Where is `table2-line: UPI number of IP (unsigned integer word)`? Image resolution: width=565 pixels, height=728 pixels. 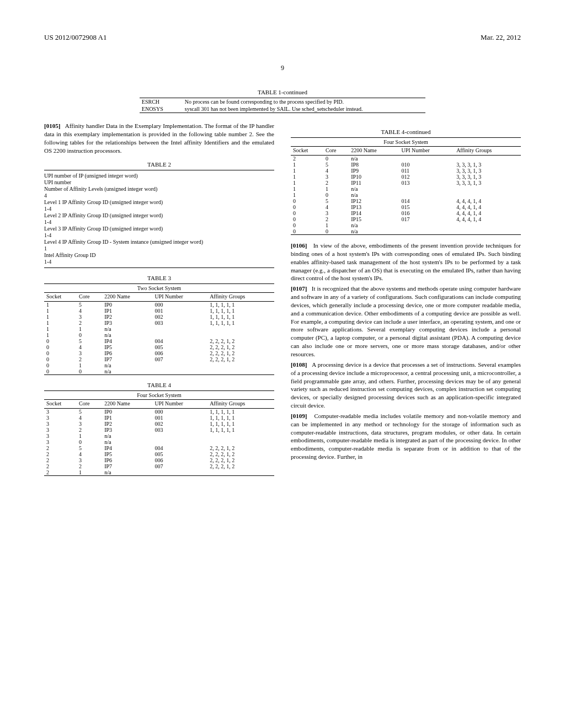 table2-line: UPI number of IP (unsigned integer word) is located at coordinates (159, 176).